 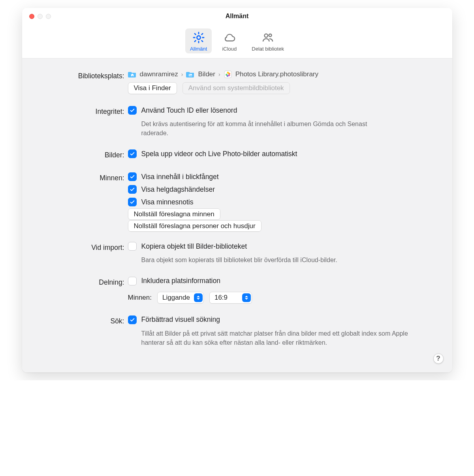 I want to click on reset-people-button: Nollställ föreslagna personer och husdju…, so click(x=195, y=226).